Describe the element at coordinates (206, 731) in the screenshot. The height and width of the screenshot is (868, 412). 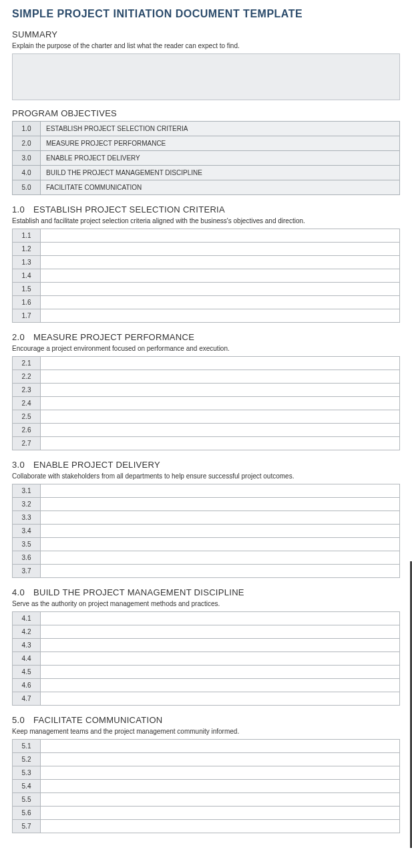
I see `section-desc: Keep management teams and the project ma…` at that location.